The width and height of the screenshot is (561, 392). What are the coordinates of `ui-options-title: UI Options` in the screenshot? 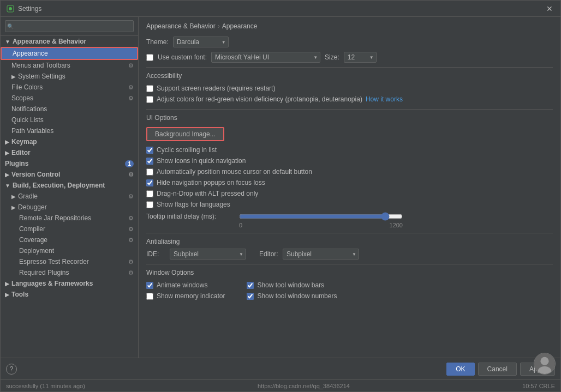 It's located at (349, 118).